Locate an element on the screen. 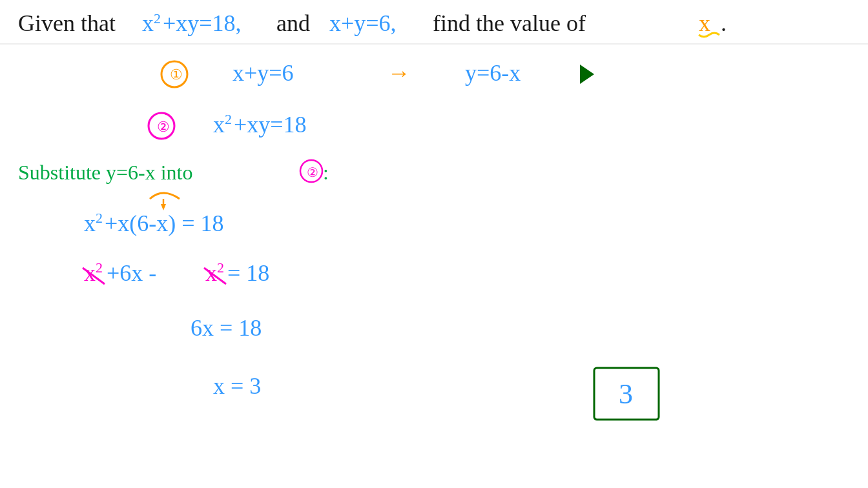  sub-arrow-head is located at coordinates (163, 207).